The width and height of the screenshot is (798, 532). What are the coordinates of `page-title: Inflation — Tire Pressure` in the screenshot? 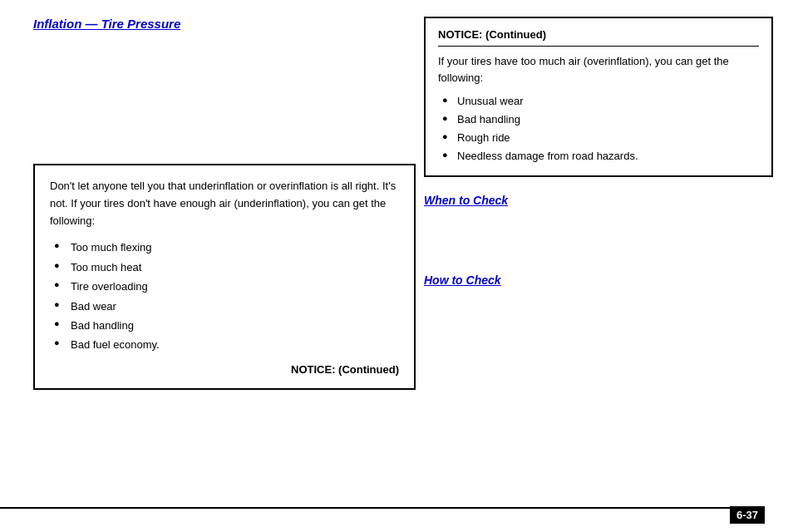 It's located at (224, 23).